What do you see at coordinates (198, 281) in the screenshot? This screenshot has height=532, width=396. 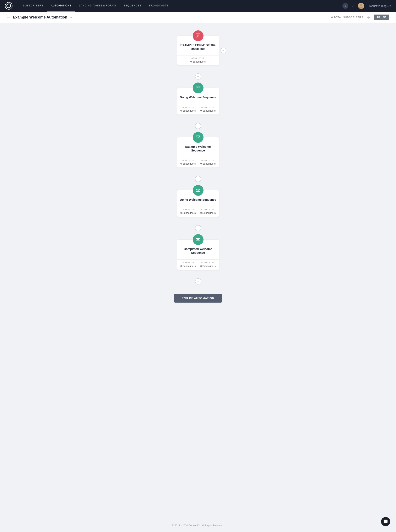 I see `plus-button-5: +` at bounding box center [198, 281].